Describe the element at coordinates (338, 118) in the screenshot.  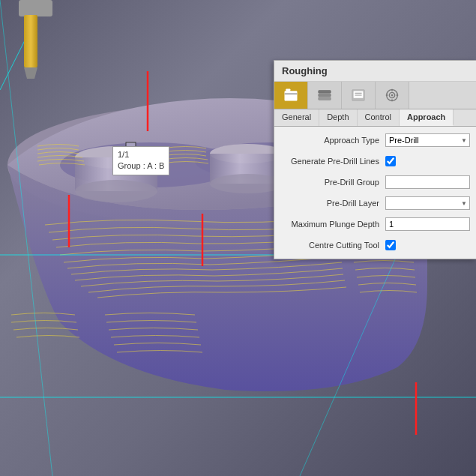
I see `tab-depth: Depth` at that location.